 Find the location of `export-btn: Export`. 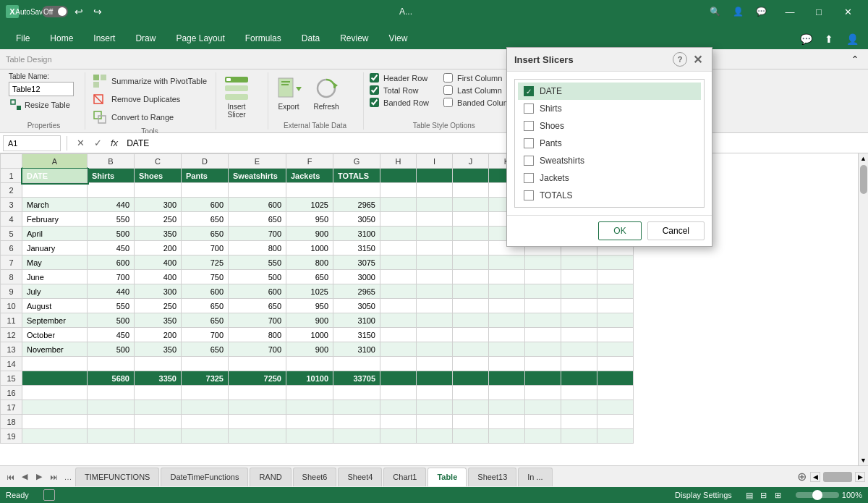

export-btn: Export is located at coordinates (289, 93).